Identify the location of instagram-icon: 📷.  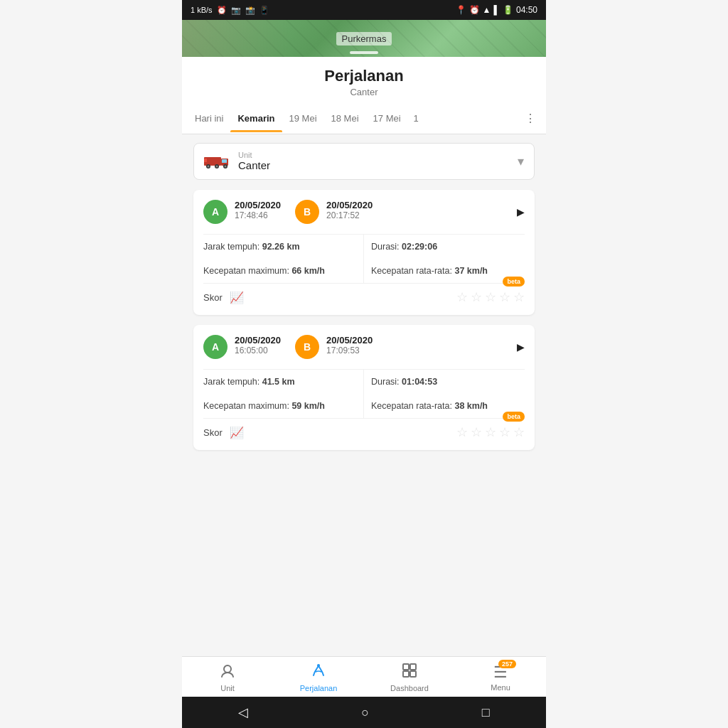
(236, 10).